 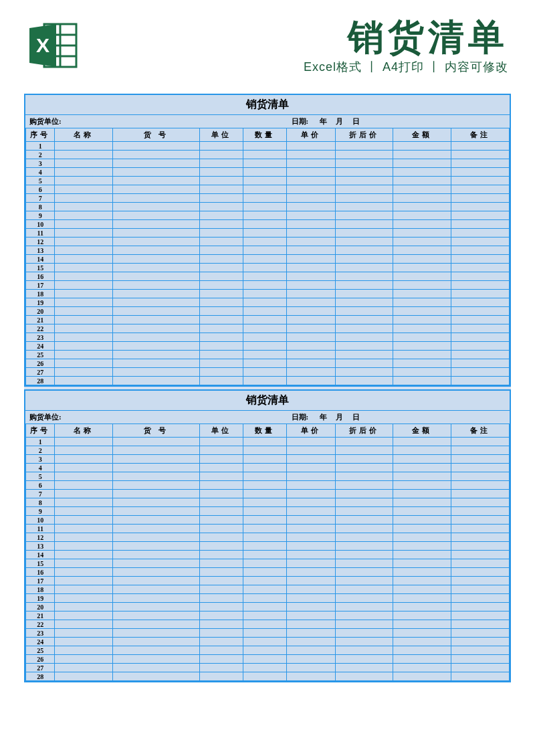 What do you see at coordinates (40, 494) in the screenshot?
I see `row-seq: 7` at bounding box center [40, 494].